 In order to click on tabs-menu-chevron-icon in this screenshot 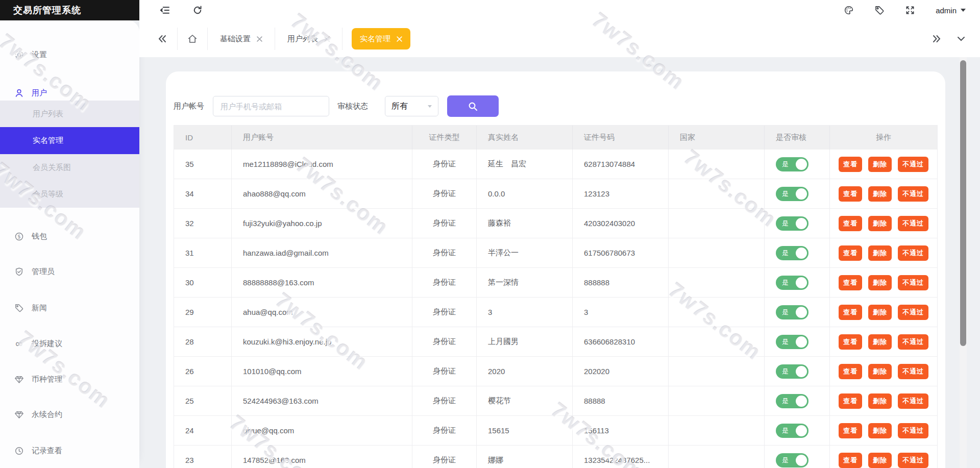, I will do `click(961, 39)`.